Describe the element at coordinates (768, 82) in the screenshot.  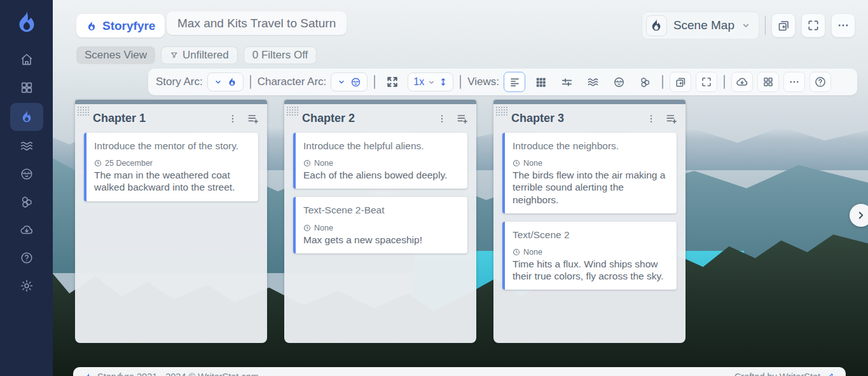
I see `grid-2x2-button` at that location.